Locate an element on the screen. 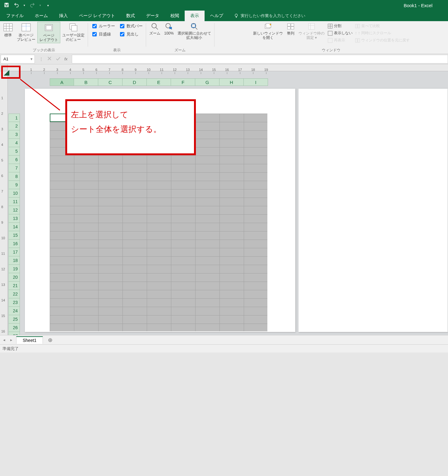 The width and height of the screenshot is (448, 476). tell-me-search: 実行したい作業を入力してください is located at coordinates (267, 16).